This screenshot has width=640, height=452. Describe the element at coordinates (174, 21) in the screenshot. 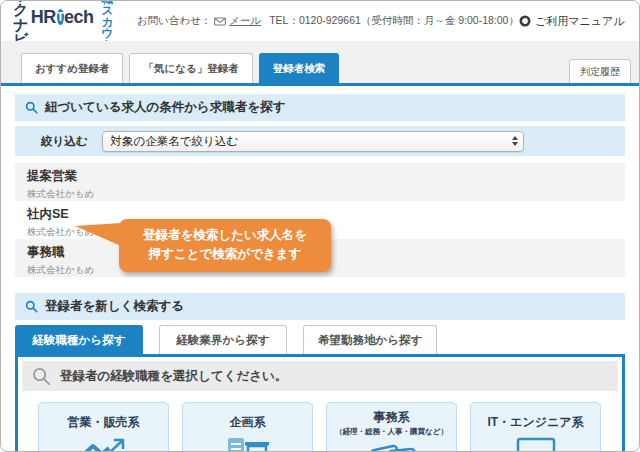

I see `contact-label: お問い合わせ：` at that location.